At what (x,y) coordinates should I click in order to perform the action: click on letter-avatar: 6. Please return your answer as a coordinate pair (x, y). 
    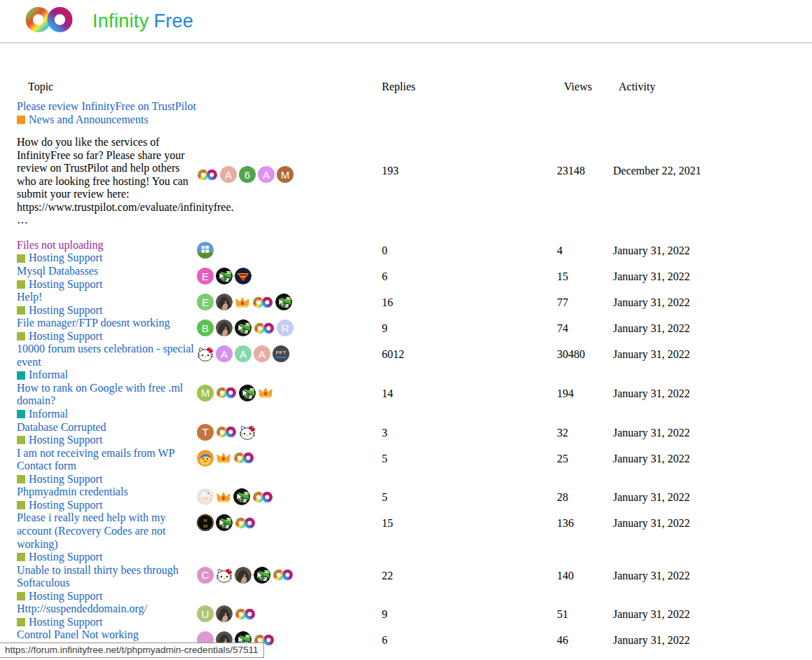
    Looking at the image, I should click on (247, 174).